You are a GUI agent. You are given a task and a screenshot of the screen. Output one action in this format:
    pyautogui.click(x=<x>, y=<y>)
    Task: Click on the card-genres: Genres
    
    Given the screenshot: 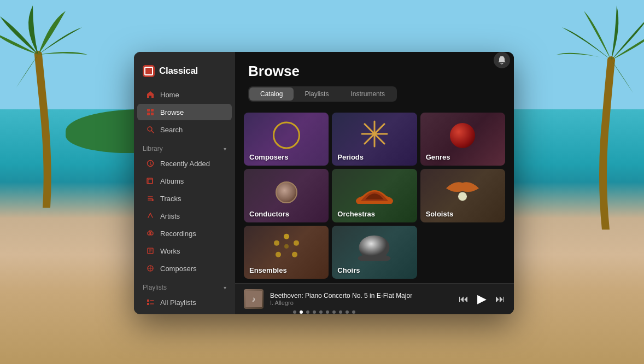 What is the action you would take?
    pyautogui.click(x=462, y=139)
    